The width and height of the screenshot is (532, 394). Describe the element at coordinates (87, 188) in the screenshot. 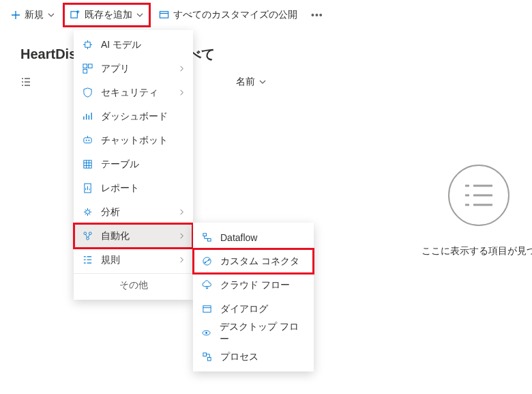

I see `report-icon` at that location.